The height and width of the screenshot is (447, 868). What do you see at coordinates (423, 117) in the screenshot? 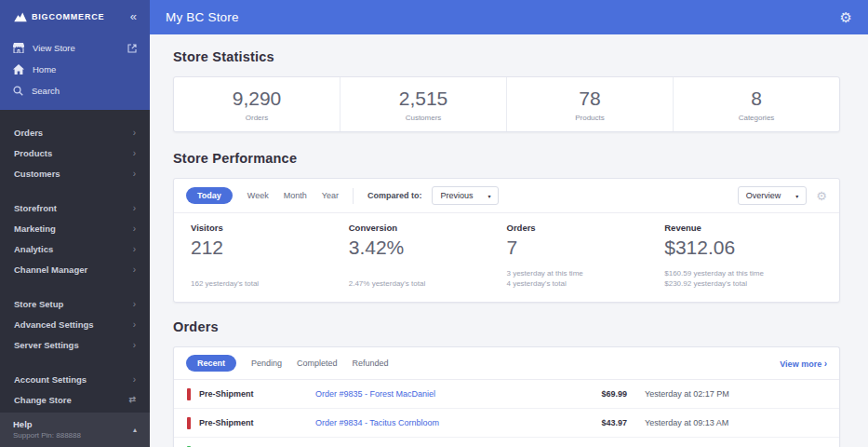
I see `stat-label: Customers` at bounding box center [423, 117].